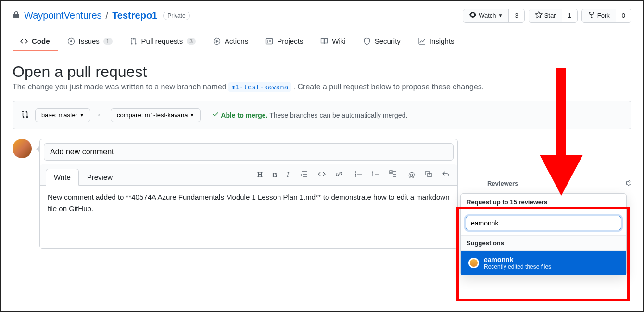 The height and width of the screenshot is (312, 644). I want to click on tab-issues-label: Issues, so click(89, 41).